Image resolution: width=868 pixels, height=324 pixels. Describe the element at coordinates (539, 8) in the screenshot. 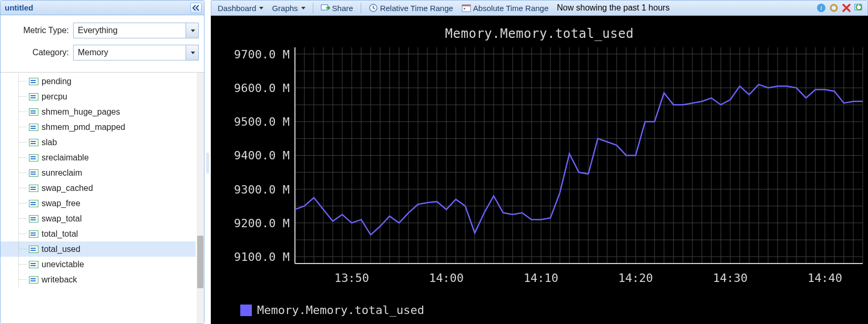

I see `toolbar: Dashboard Graphs Share Relative Time Ran…` at that location.